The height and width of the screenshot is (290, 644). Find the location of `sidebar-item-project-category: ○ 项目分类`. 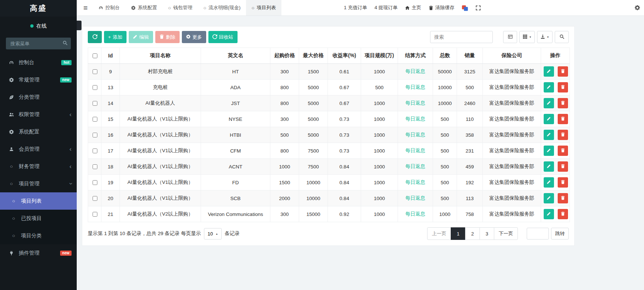

sidebar-item-project-category: ○ 项目分类 is located at coordinates (38, 236).